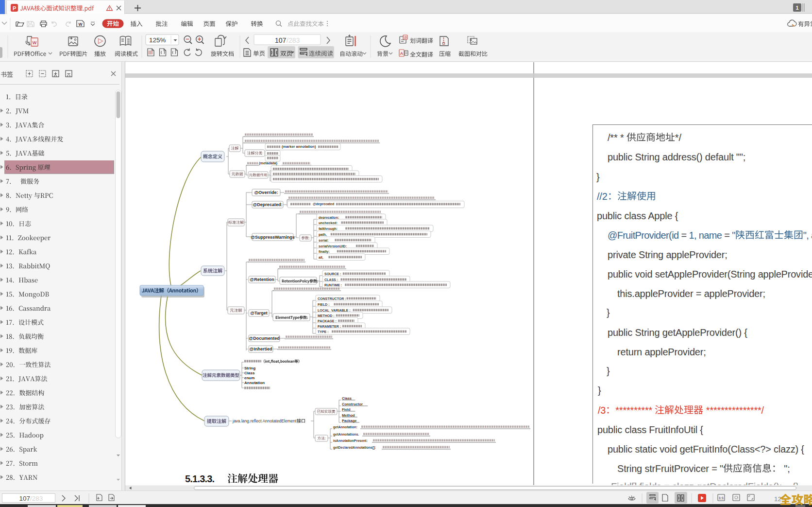 The width and height of the screenshot is (812, 507). Describe the element at coordinates (259, 313) in the screenshot. I see `svg-text: @Target` at that location.